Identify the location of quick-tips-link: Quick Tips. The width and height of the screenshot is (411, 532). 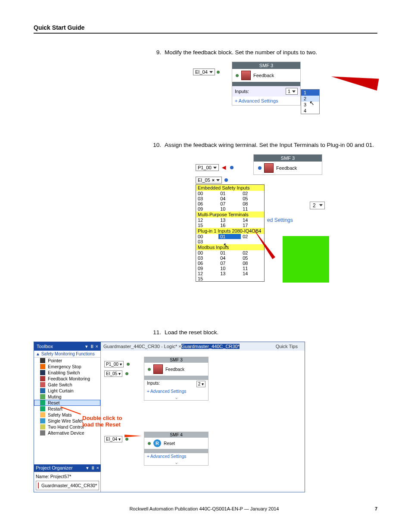
(287, 346).